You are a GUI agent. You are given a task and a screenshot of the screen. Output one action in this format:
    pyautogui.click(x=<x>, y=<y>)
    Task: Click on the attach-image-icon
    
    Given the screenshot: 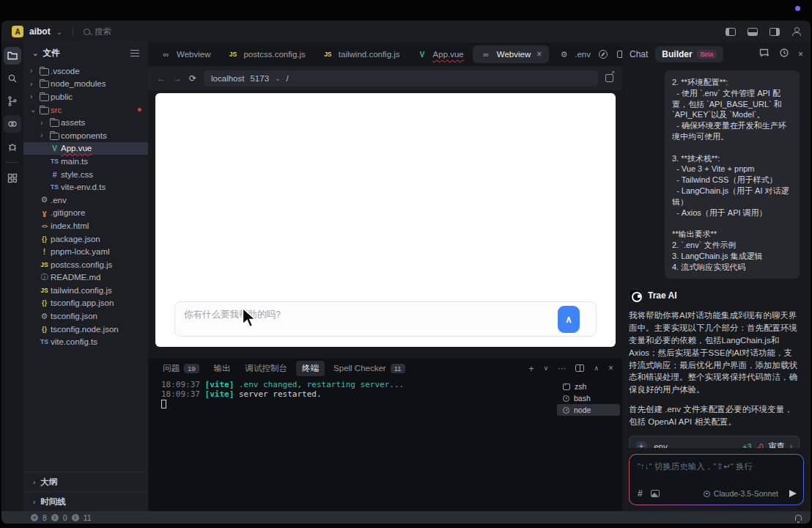 What is the action you would take?
    pyautogui.click(x=655, y=494)
    